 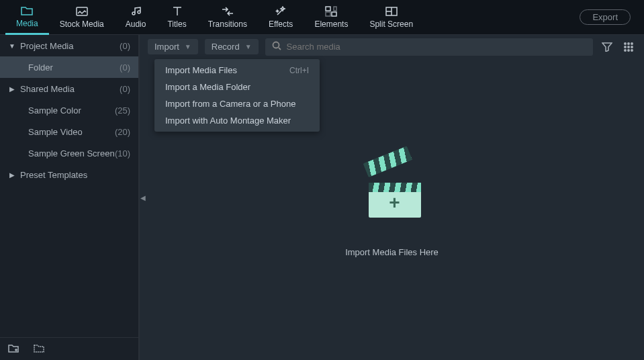 What do you see at coordinates (429, 47) in the screenshot?
I see `search-field` at bounding box center [429, 47].